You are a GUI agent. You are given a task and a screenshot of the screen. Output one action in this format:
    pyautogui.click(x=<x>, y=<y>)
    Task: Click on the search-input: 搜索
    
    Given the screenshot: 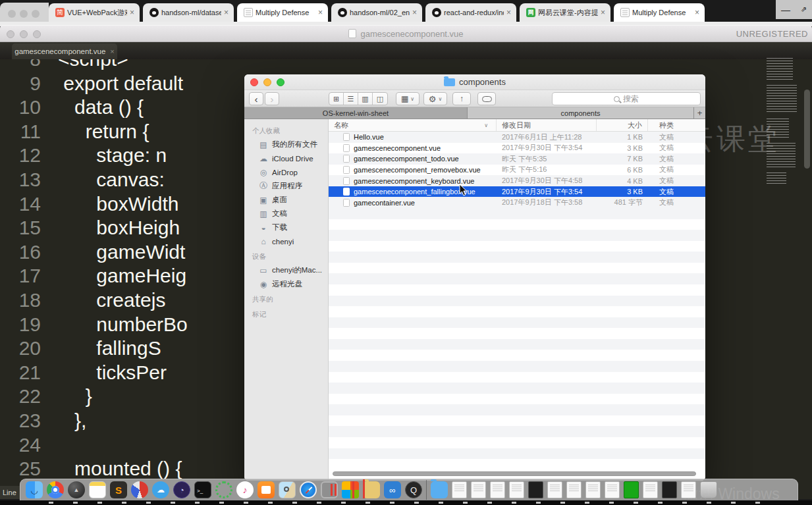 What is the action you would take?
    pyautogui.click(x=626, y=99)
    